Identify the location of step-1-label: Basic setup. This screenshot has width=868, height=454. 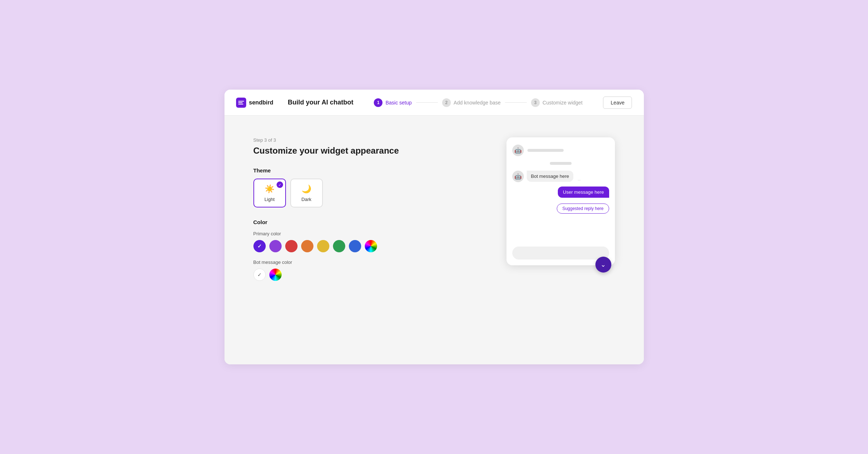
(398, 103).